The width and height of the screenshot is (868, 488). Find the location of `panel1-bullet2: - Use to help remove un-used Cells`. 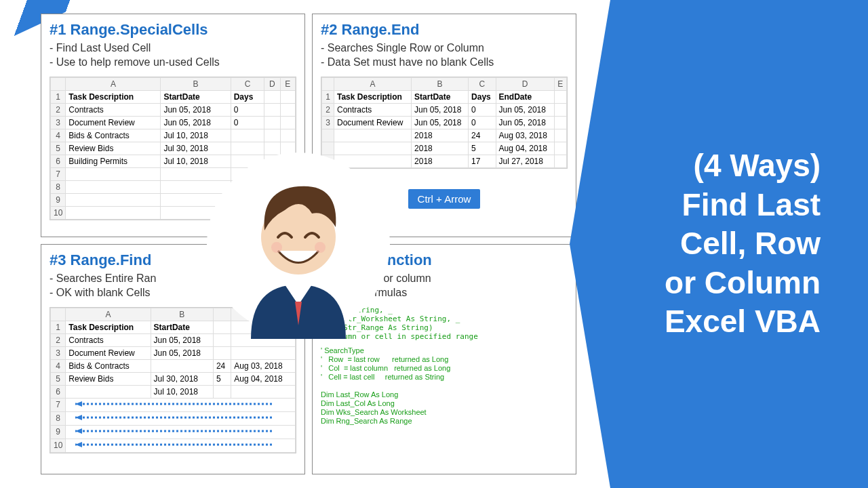

panel1-bullet2: - Use to help remove un-used Cells is located at coordinates (173, 62).